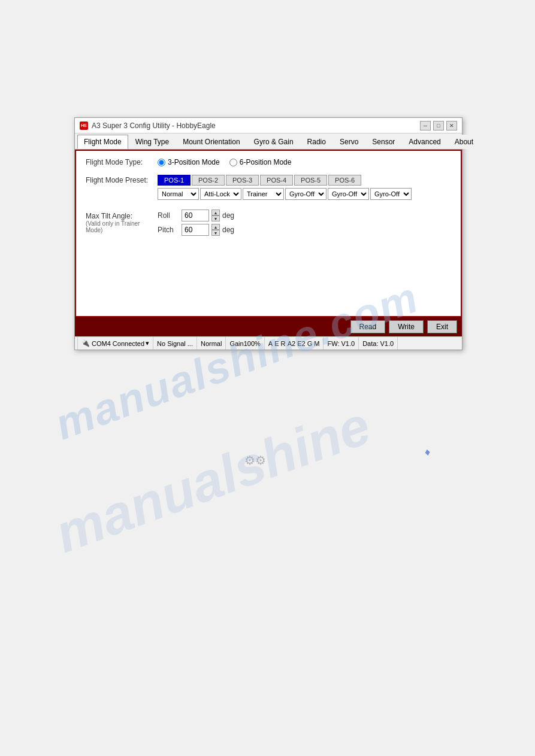 Image resolution: width=535 pixels, height=756 pixels. Describe the element at coordinates (152, 142) in the screenshot. I see `tab-wing-type: Wing Type` at that location.